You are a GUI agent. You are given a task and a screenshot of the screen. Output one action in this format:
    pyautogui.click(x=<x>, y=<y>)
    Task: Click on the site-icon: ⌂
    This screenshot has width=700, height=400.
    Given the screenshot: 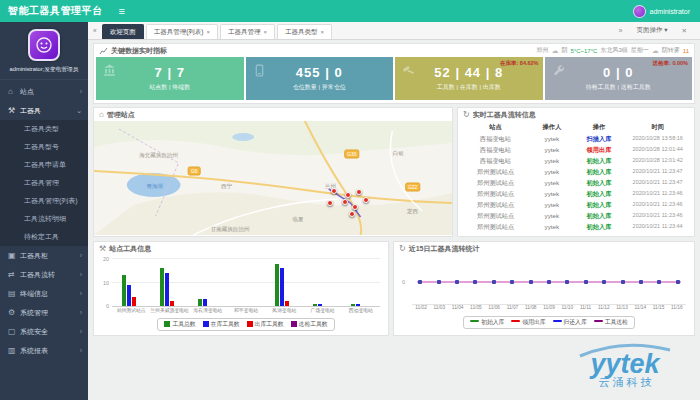 What is the action you would take?
    pyautogui.click(x=14, y=92)
    